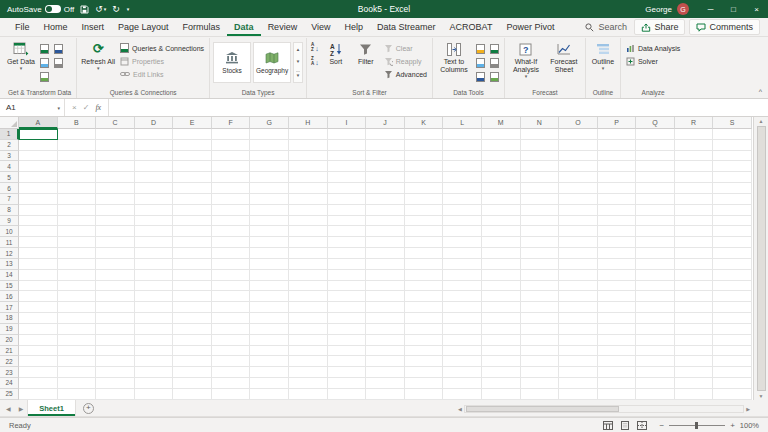  What do you see at coordinates (308, 254) in the screenshot?
I see `cell-H12` at bounding box center [308, 254].